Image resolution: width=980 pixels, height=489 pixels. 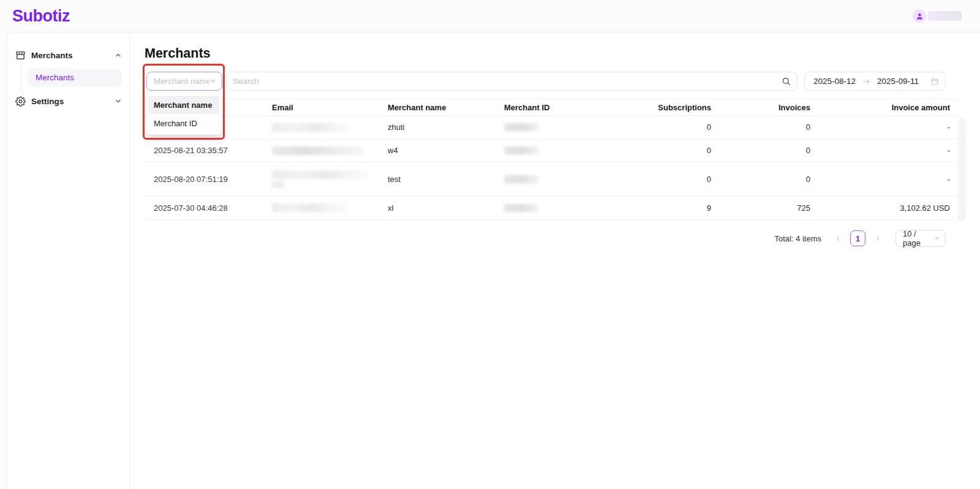 I want to click on cell-merchant-name: zhuti, so click(x=446, y=127).